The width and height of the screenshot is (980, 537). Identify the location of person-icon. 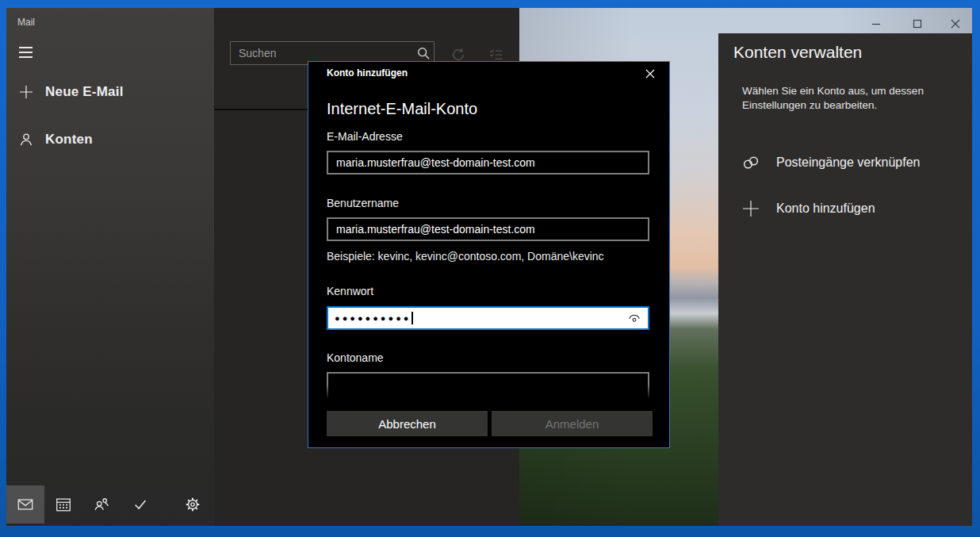
(26, 140).